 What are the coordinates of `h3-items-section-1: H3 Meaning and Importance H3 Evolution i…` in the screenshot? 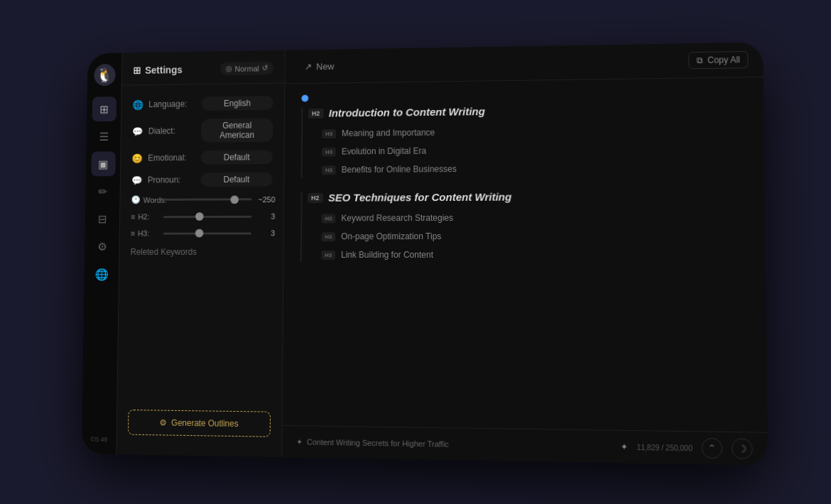 It's located at (527, 149).